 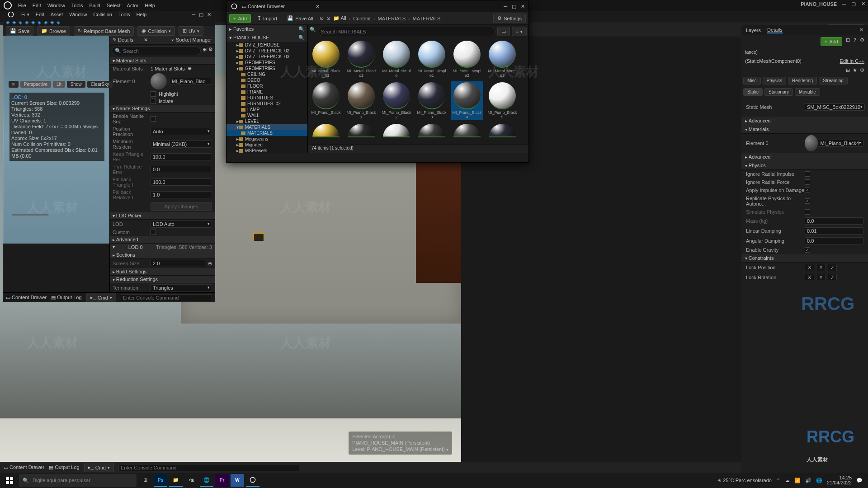 What do you see at coordinates (834, 241) in the screenshot?
I see `inp-ang-damp: 0.0` at bounding box center [834, 241].